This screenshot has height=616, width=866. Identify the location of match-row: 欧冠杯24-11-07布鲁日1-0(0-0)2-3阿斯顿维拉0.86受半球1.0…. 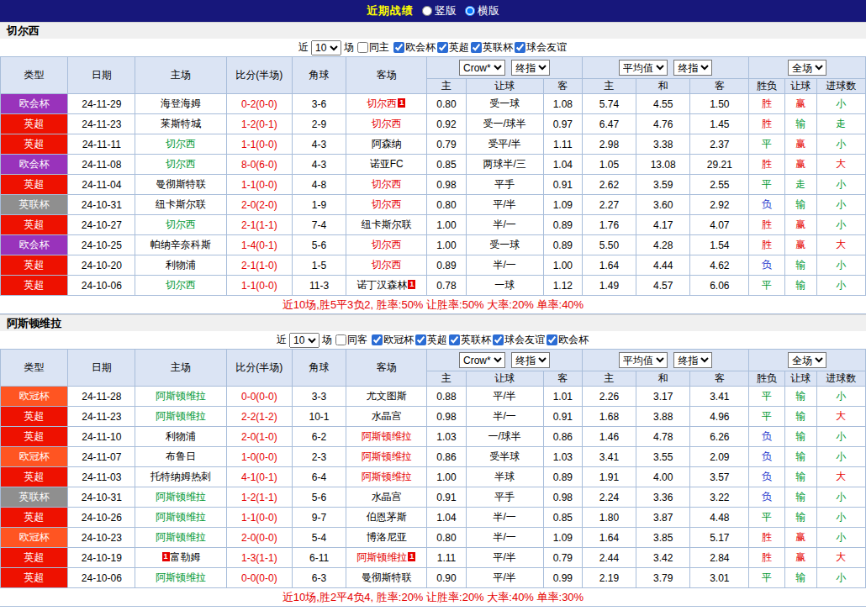
(434, 457).